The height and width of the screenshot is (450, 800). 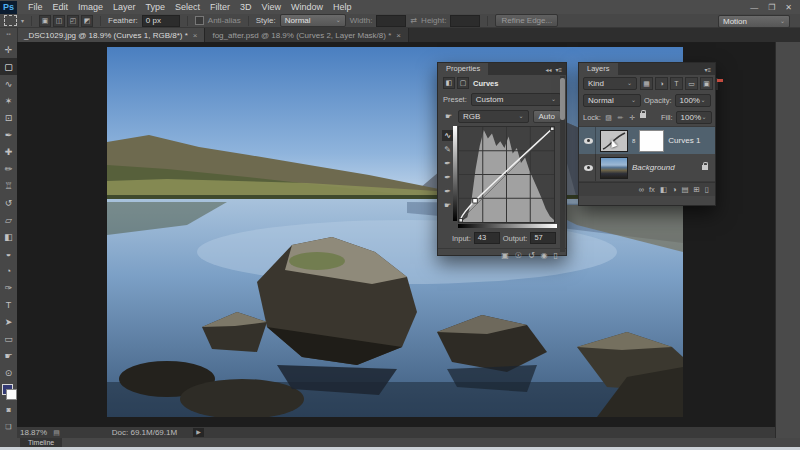 I want to click on menu-layer: Layer, so click(x=124, y=7).